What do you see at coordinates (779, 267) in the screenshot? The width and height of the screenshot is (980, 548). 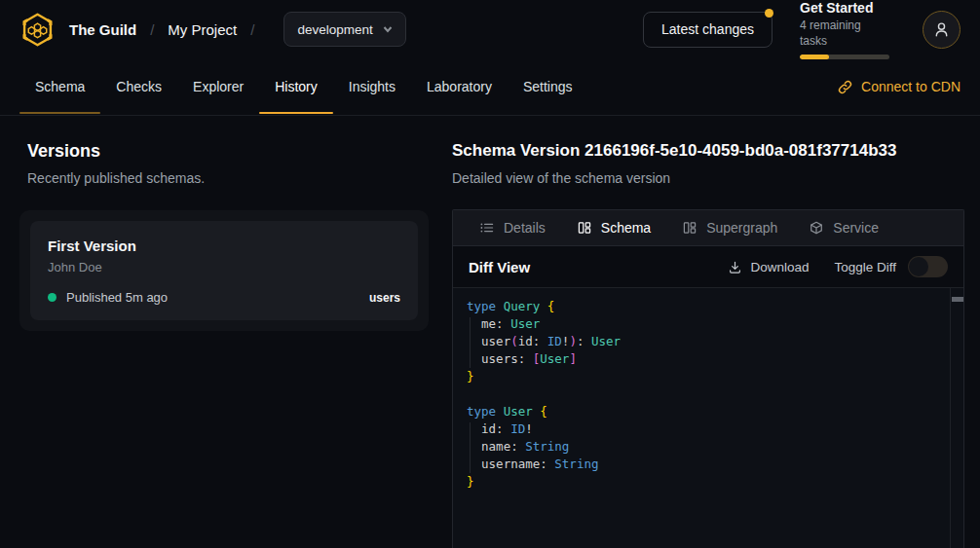 I see `download-label: Download` at bounding box center [779, 267].